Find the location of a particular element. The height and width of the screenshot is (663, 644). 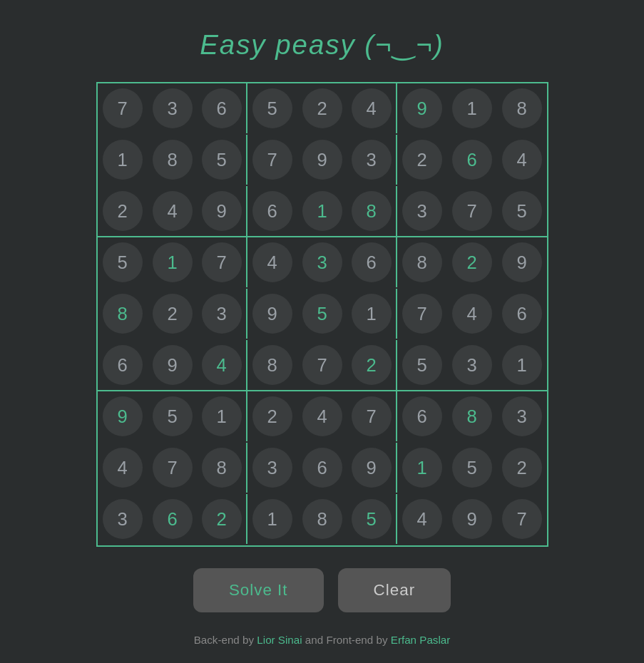

row-3: 517436829 is located at coordinates (322, 263).